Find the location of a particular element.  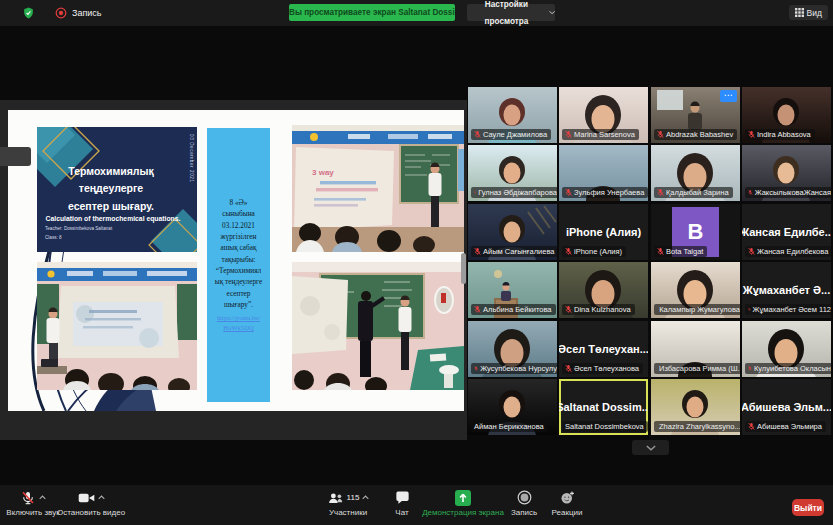

participants-label: Участники is located at coordinates (348, 512).